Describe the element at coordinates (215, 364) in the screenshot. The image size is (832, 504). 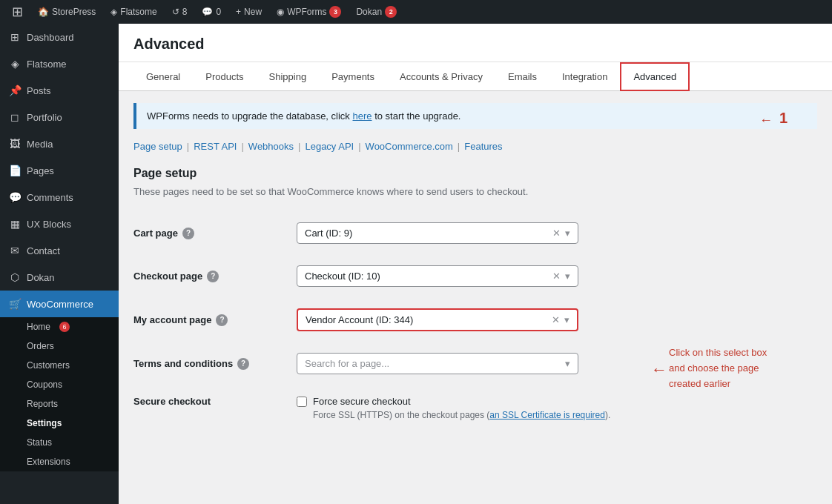
I see `terms-label: Terms and conditions ?` at that location.